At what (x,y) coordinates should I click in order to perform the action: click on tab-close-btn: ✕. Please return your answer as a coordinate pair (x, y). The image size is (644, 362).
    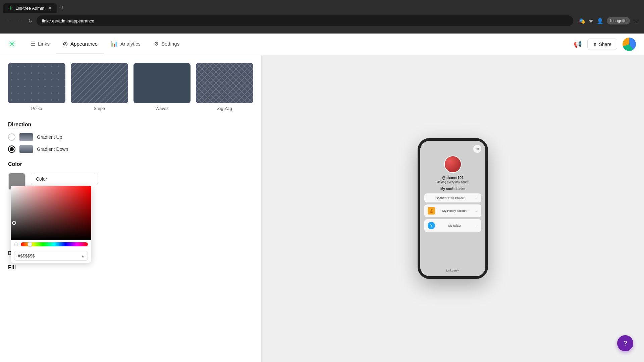
    Looking at the image, I should click on (50, 8).